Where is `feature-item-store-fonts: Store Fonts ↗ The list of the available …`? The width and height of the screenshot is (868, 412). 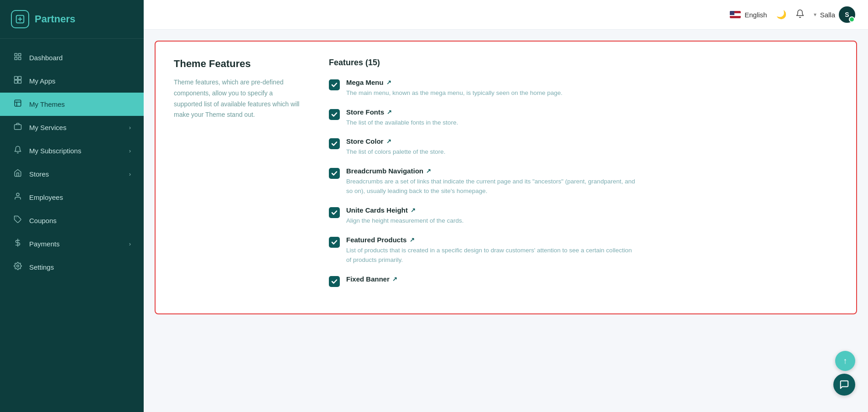
feature-item-store-fonts: Store Fonts ↗ The list of the available … is located at coordinates (583, 118).